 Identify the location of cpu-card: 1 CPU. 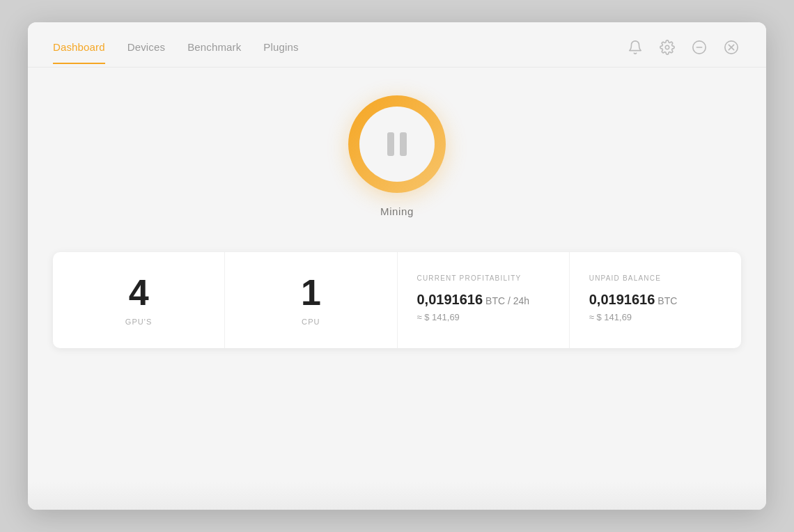
(311, 300).